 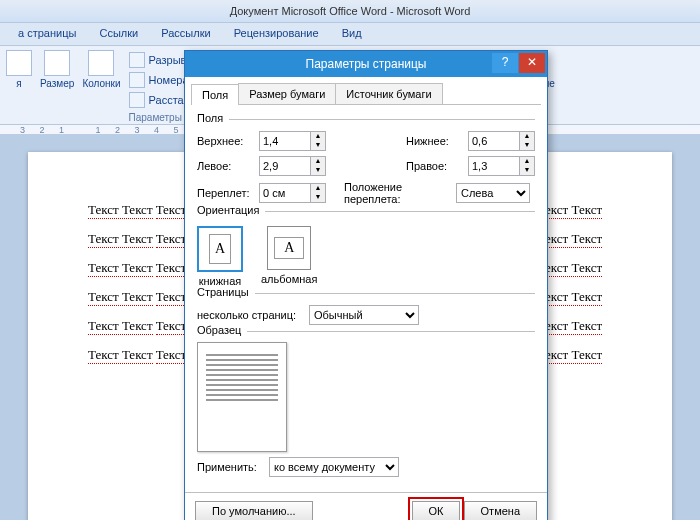 What do you see at coordinates (289, 256) in the screenshot?
I see `landscape-button: альбомная` at bounding box center [289, 256].